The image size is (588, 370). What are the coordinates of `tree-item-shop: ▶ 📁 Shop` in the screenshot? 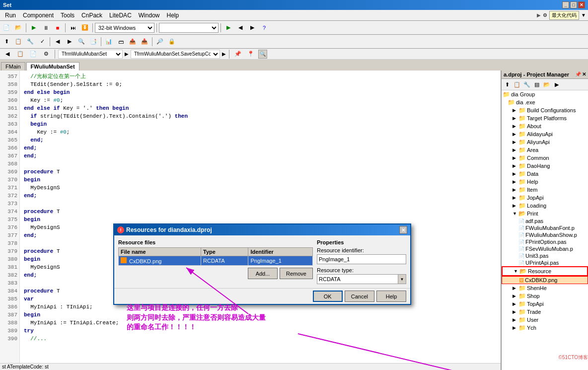 It's located at (545, 296).